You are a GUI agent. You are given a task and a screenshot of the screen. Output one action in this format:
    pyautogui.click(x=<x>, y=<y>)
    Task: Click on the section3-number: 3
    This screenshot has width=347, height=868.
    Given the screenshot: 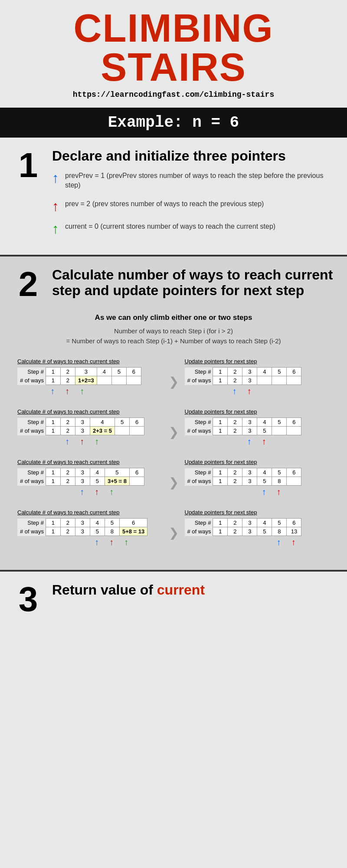 What is the action you would take?
    pyautogui.click(x=28, y=599)
    